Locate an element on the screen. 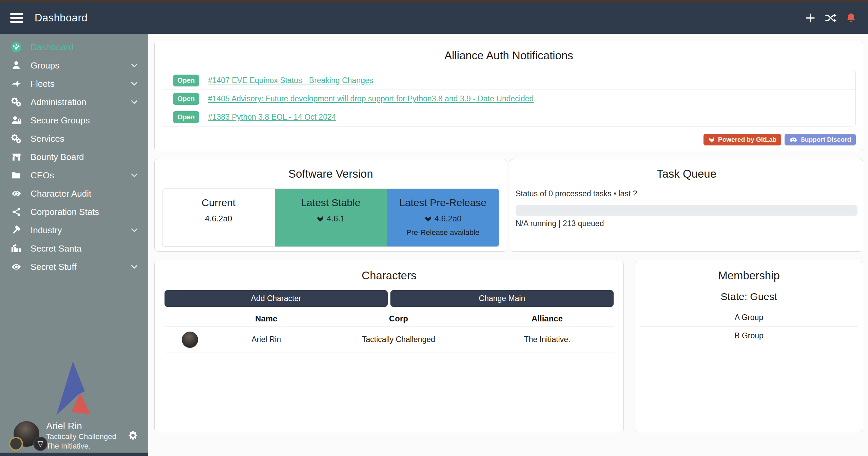  gifts-icon is located at coordinates (16, 249).